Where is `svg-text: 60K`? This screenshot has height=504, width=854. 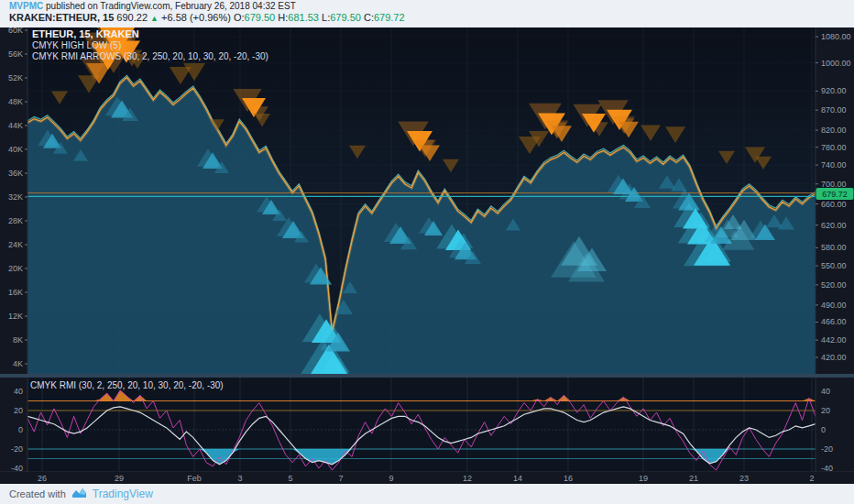 svg-text: 60K is located at coordinates (16, 30).